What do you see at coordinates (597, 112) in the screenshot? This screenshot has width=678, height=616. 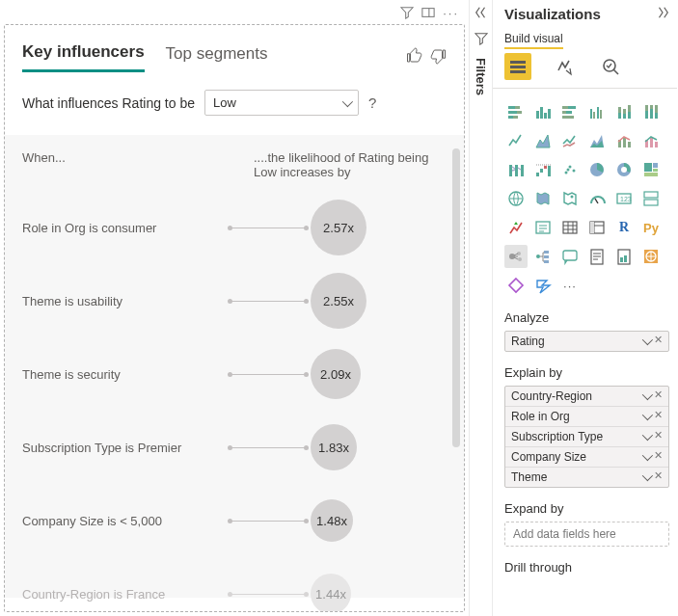 I see `clustered-column2-icon` at bounding box center [597, 112].